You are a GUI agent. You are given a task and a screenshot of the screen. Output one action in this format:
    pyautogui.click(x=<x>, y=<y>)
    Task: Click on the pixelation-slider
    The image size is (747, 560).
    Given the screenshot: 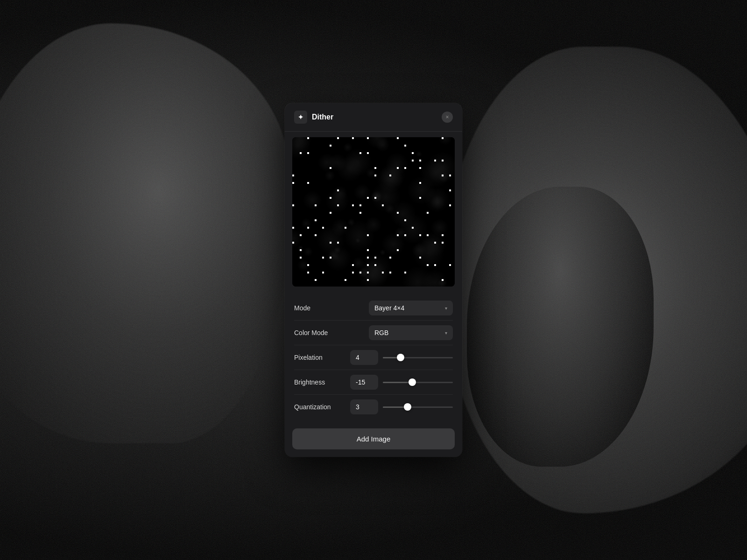 What is the action you would take?
    pyautogui.click(x=418, y=357)
    